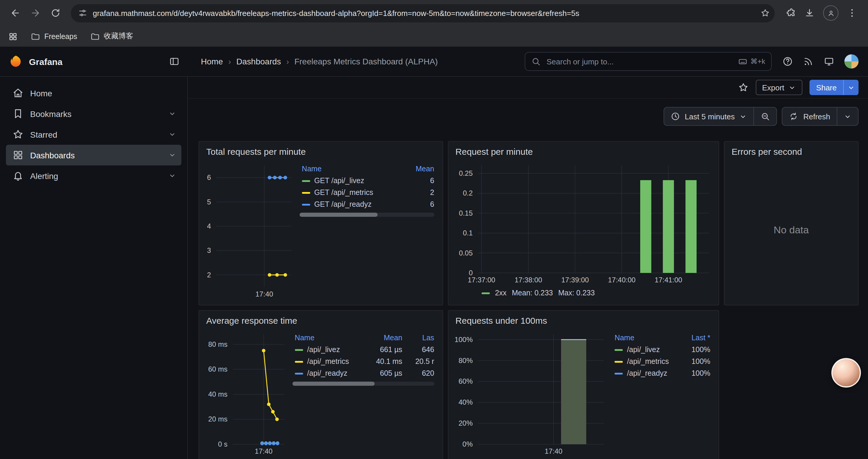  Describe the element at coordinates (218, 369) in the screenshot. I see `svg-text: 60 ms` at that location.